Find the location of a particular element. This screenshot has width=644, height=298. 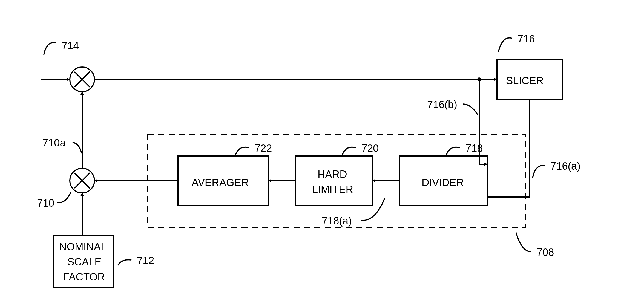

ref-716a: 716(a) is located at coordinates (565, 166).